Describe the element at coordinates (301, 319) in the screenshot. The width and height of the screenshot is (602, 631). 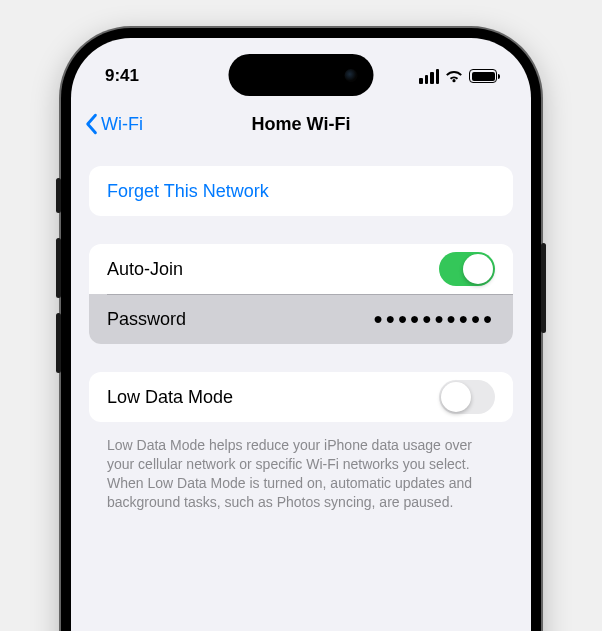
I see `password-row: Password ●●●●●●●●●●` at that location.